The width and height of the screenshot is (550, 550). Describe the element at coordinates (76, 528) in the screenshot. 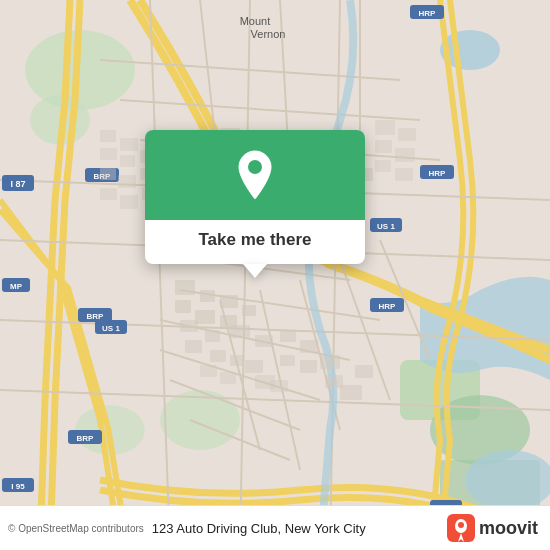

I see `map-attribution: © OpenStreetMap contributors` at that location.